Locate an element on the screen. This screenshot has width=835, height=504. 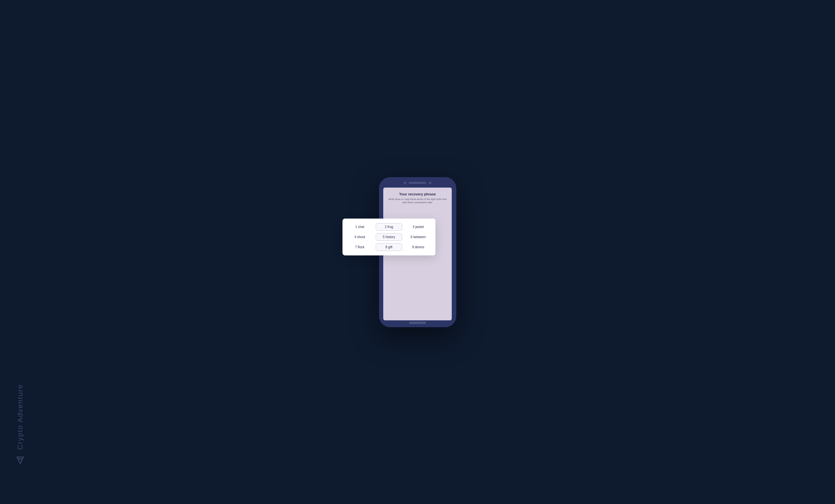
phrase-item-2: 2 frog is located at coordinates (389, 227).